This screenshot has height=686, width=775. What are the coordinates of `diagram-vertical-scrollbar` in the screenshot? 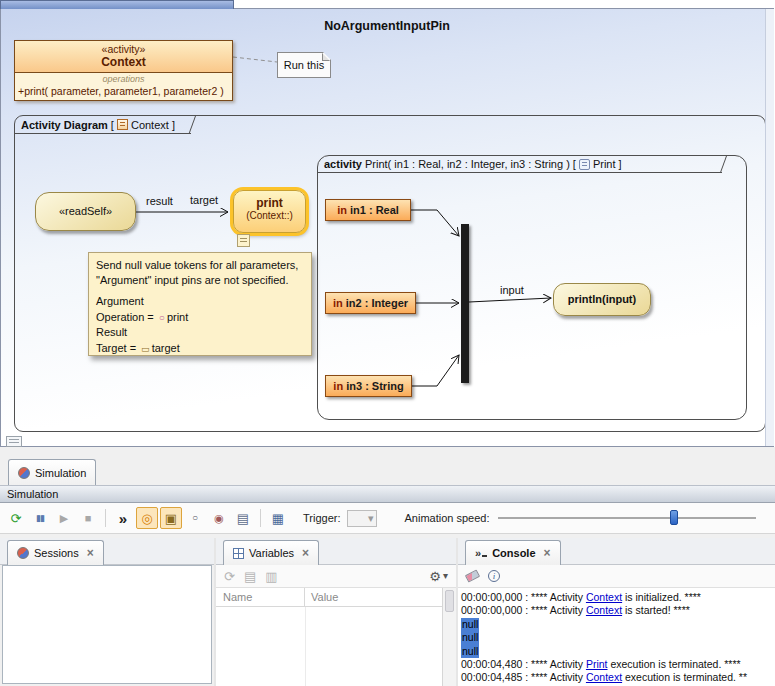 It's located at (770, 228).